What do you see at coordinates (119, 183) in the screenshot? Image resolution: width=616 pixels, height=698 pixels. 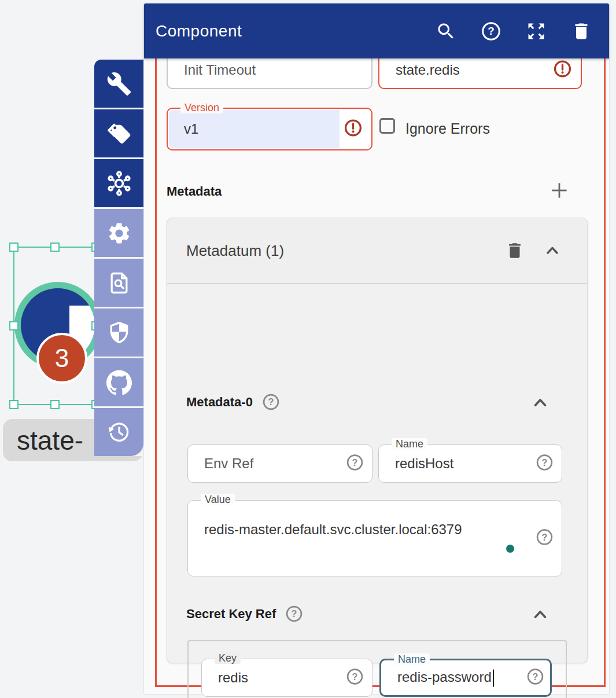 I see `hub-icon` at bounding box center [119, 183].